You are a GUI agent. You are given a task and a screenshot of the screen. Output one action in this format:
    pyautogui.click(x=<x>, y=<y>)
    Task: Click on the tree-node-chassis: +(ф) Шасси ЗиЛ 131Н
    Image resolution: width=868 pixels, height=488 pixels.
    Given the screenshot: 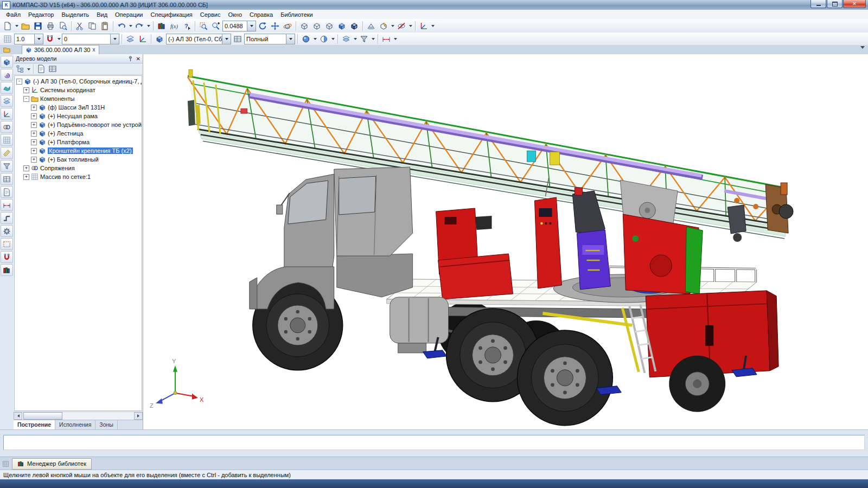 What is the action you would take?
    pyautogui.click(x=78, y=107)
    